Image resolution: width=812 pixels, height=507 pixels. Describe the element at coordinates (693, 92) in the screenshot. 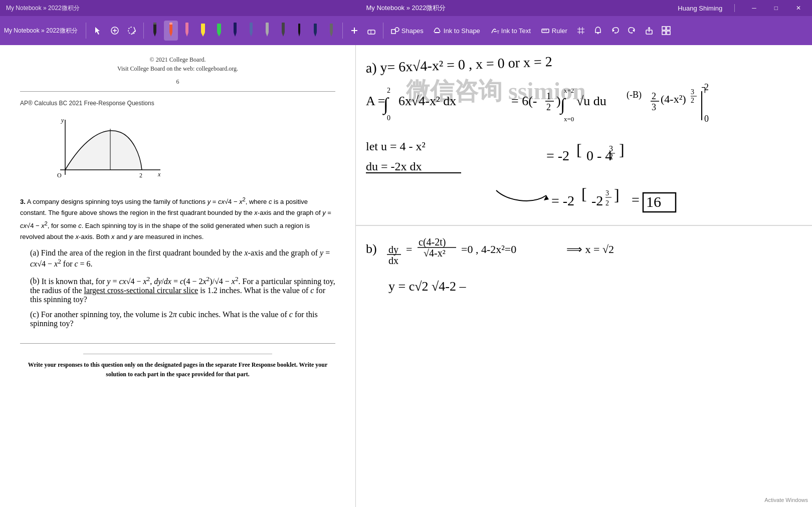

I see `svg-text: 3` at that location.